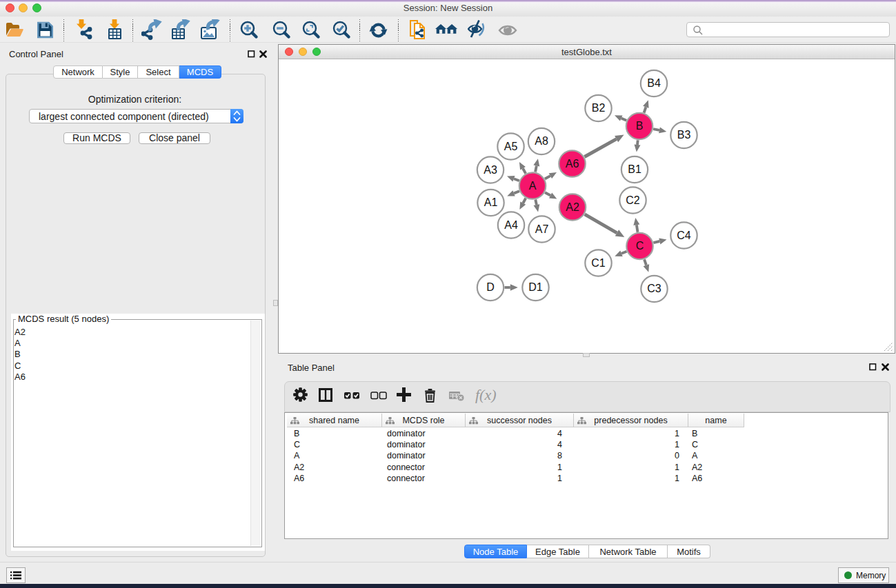  Describe the element at coordinates (640, 125) in the screenshot. I see `svg-text: B` at that location.